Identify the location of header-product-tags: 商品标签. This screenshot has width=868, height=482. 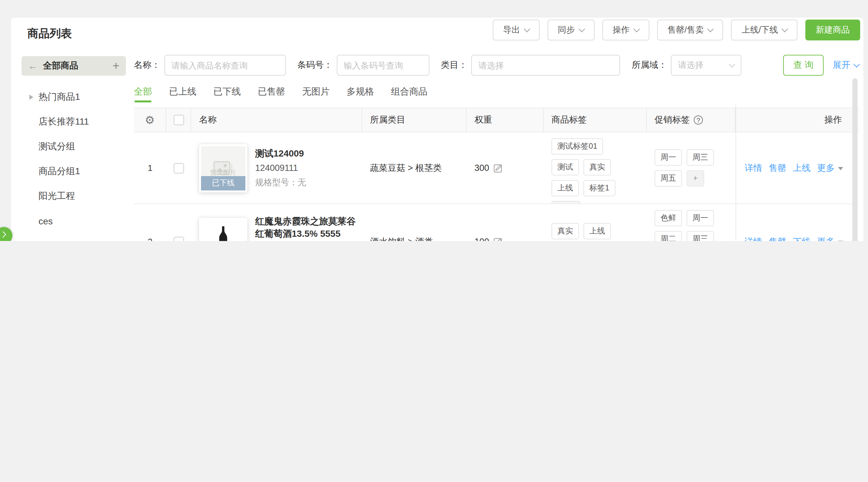
(595, 120).